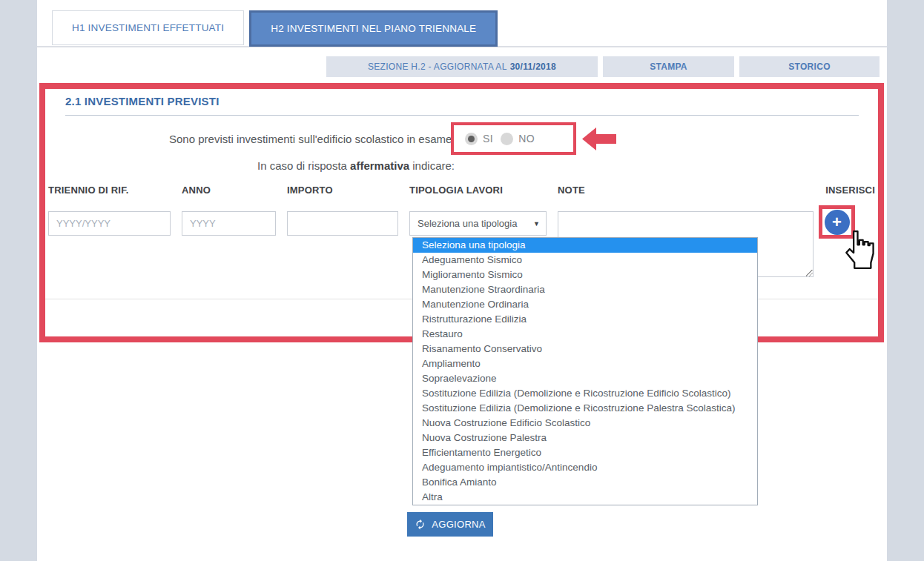 This screenshot has width=924, height=561. Describe the element at coordinates (585, 305) in the screenshot. I see `dropdown-option: Manutenzione Ordinaria` at that location.